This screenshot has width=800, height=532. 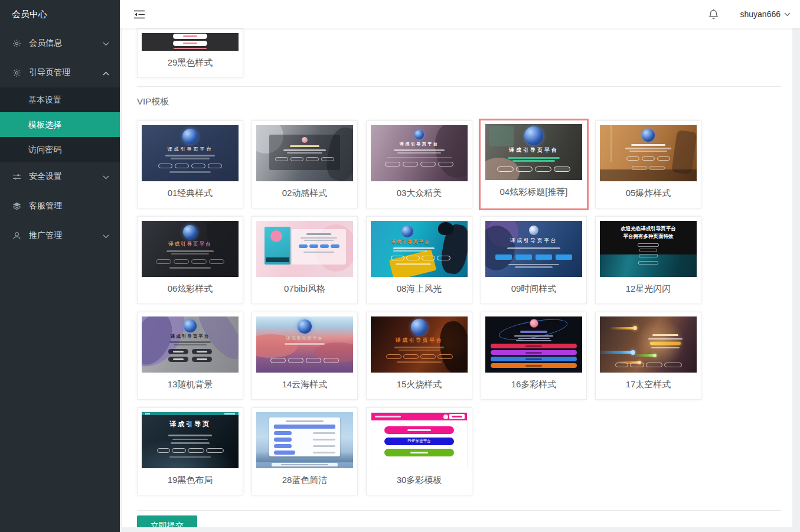 I want to click on template-card-30: PHP加密平台 30多彩模板, so click(x=419, y=451).